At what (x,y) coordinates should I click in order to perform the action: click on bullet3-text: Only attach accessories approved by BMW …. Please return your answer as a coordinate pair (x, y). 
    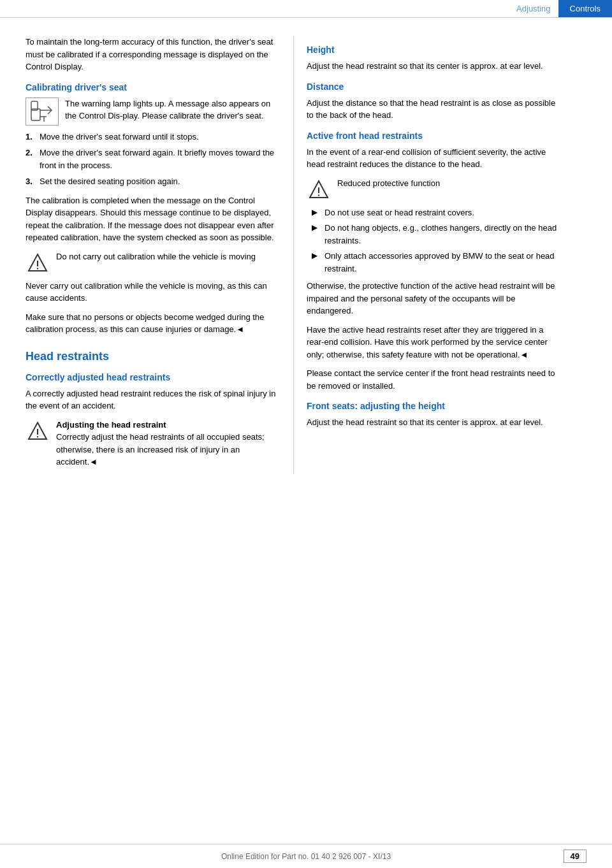
    Looking at the image, I should click on (443, 263).